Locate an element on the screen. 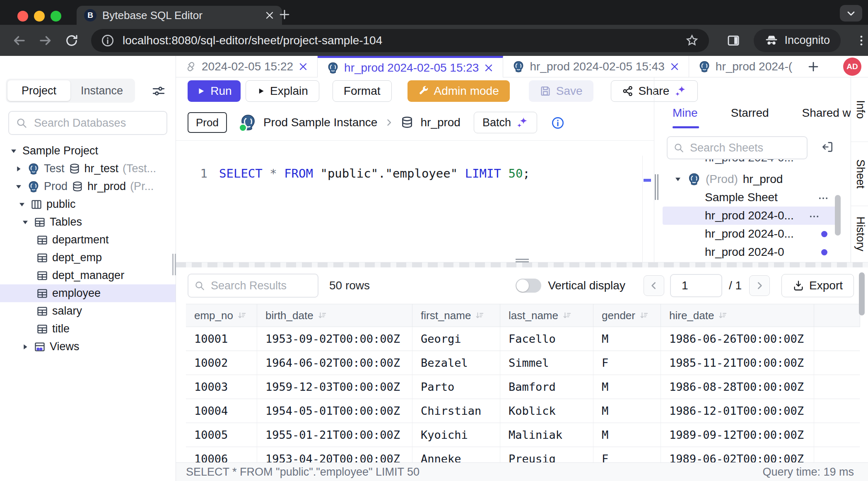  search-sheets-input is located at coordinates (745, 148).